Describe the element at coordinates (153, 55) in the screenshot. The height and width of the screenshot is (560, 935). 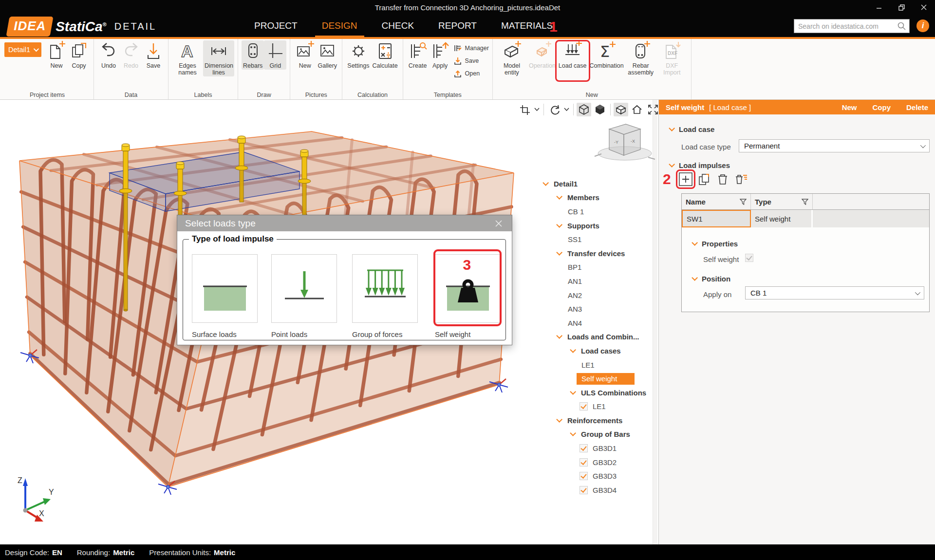
I see `save-button: Save` at that location.